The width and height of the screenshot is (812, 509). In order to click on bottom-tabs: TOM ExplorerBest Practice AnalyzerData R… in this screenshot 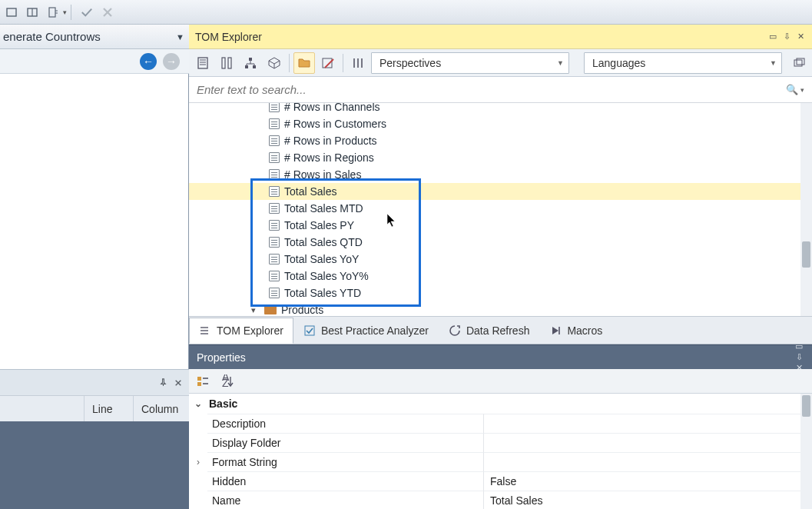, I will do `click(501, 331)`.